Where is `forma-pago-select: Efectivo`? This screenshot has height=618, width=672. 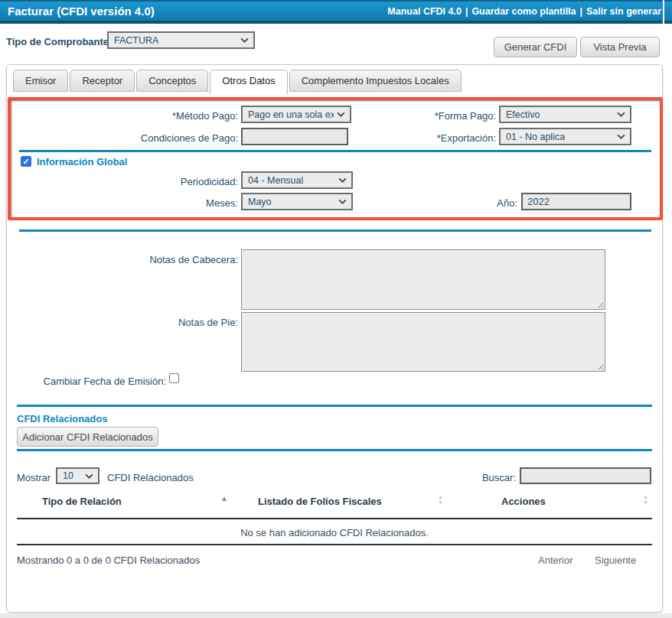
forma-pago-select: Efectivo is located at coordinates (565, 115).